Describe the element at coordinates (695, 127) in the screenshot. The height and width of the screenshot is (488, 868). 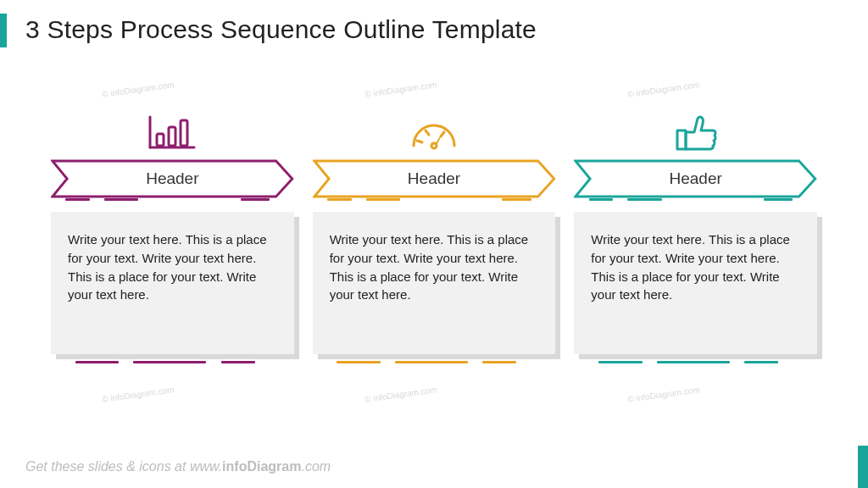
I see `thumbs-up-icon` at that location.